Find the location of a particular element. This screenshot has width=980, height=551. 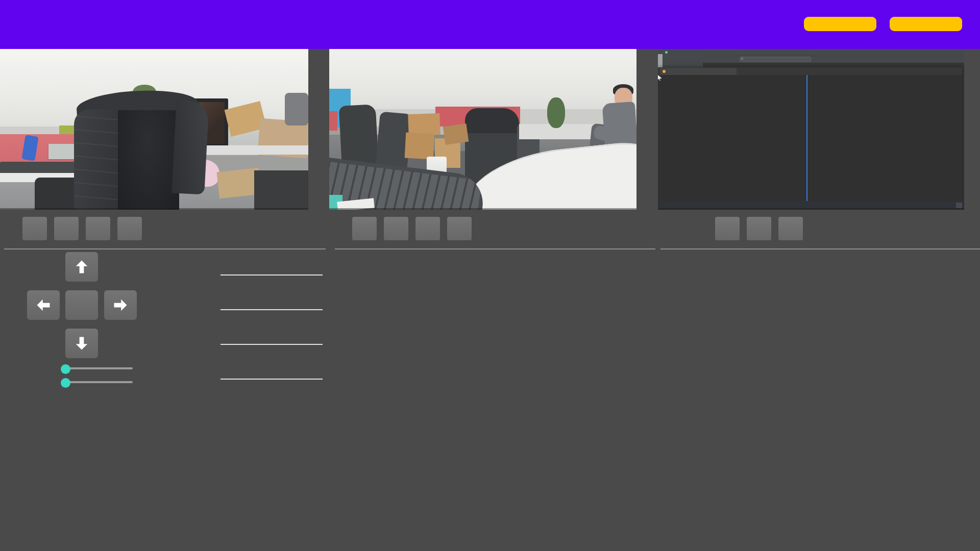

pane-divider is located at coordinates (807, 138).